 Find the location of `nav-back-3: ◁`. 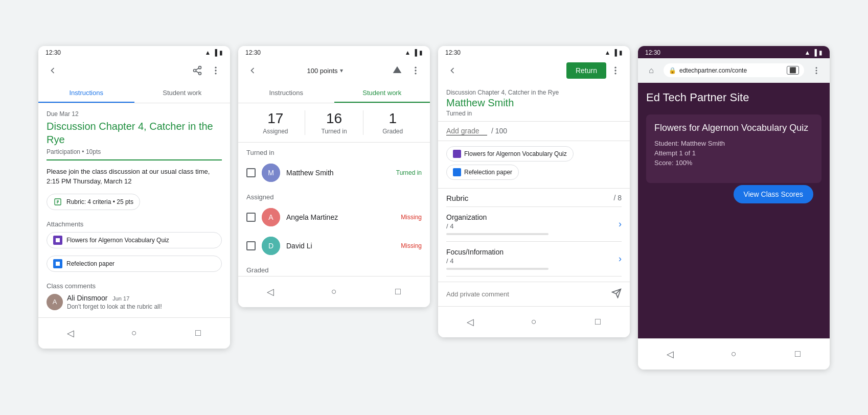

nav-back-3: ◁ is located at coordinates (470, 322).